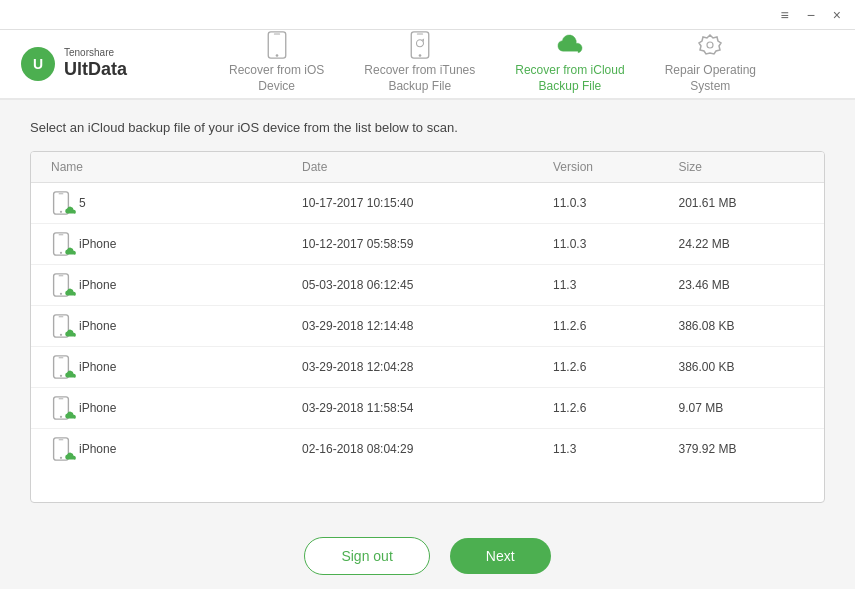 The width and height of the screenshot is (855, 589). I want to click on size-cell: 379.92 MB, so click(742, 449).